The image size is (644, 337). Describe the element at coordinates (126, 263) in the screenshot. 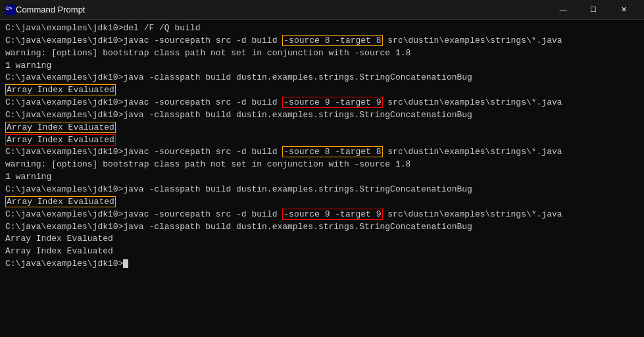

I see `terminal-cursor` at that location.